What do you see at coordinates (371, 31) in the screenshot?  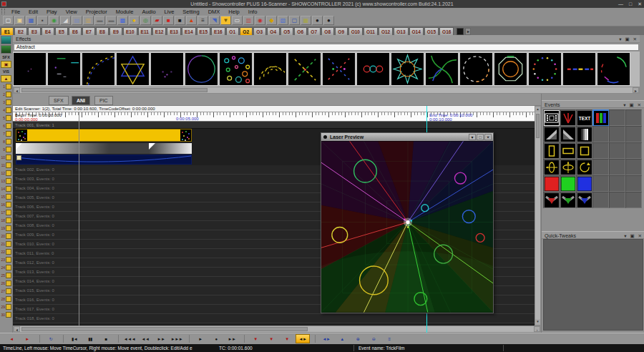 I see `scanner-tab-o11: O11` at bounding box center [371, 31].